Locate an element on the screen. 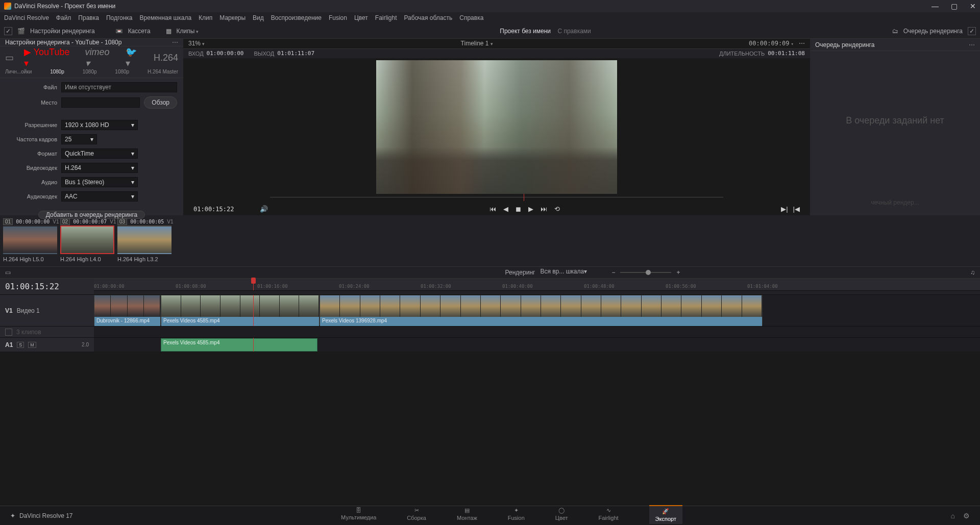 This screenshot has width=980, height=525. stop-button: ◼ is located at coordinates (519, 209).